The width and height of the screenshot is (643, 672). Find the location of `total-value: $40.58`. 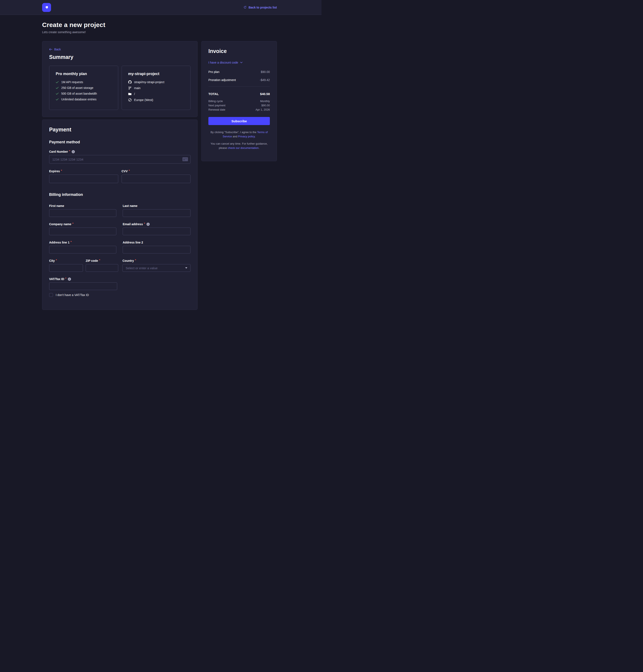

total-value: $40.58 is located at coordinates (265, 94).